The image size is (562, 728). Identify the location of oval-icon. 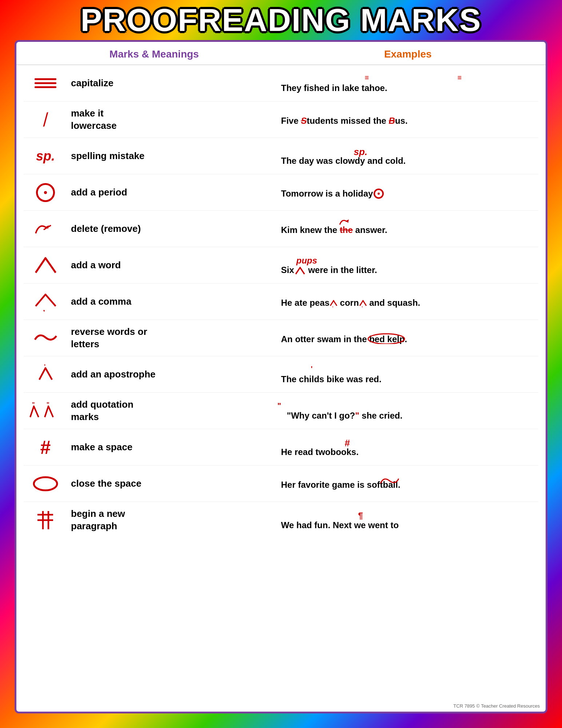
(46, 484).